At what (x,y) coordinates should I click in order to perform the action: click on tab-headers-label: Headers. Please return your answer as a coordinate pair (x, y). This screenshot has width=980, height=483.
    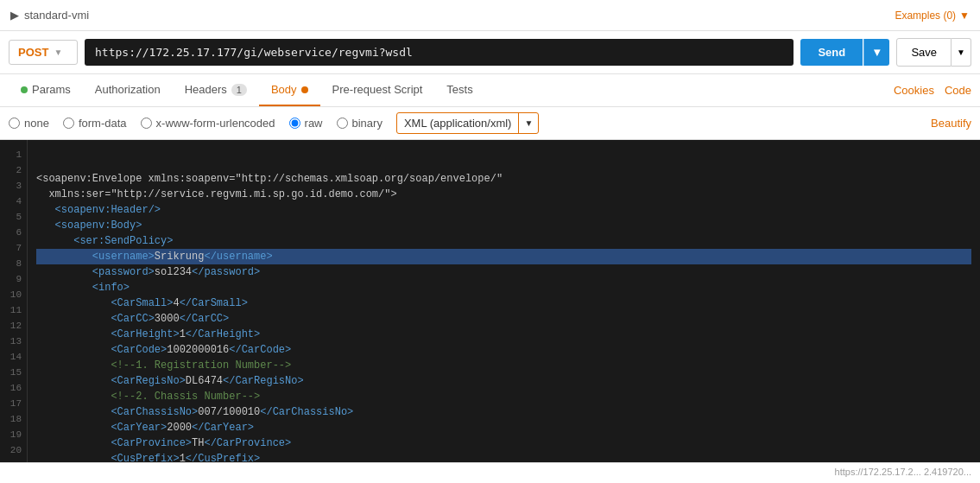
    Looking at the image, I should click on (205, 90).